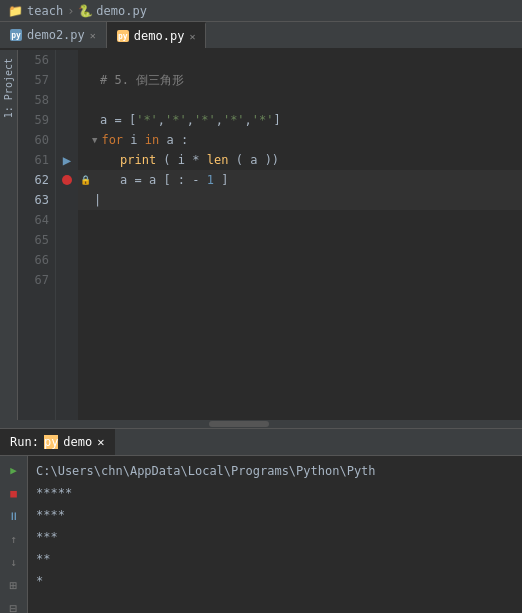 The image size is (522, 613). What do you see at coordinates (45, 11) in the screenshot?
I see `breadcrumb-folder: teach` at bounding box center [45, 11].